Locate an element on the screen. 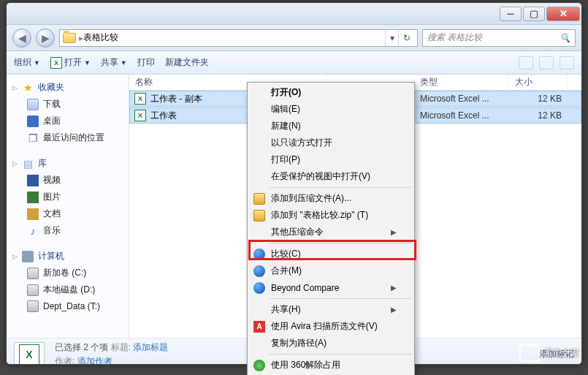 The image size is (588, 375). help-icon is located at coordinates (567, 63).